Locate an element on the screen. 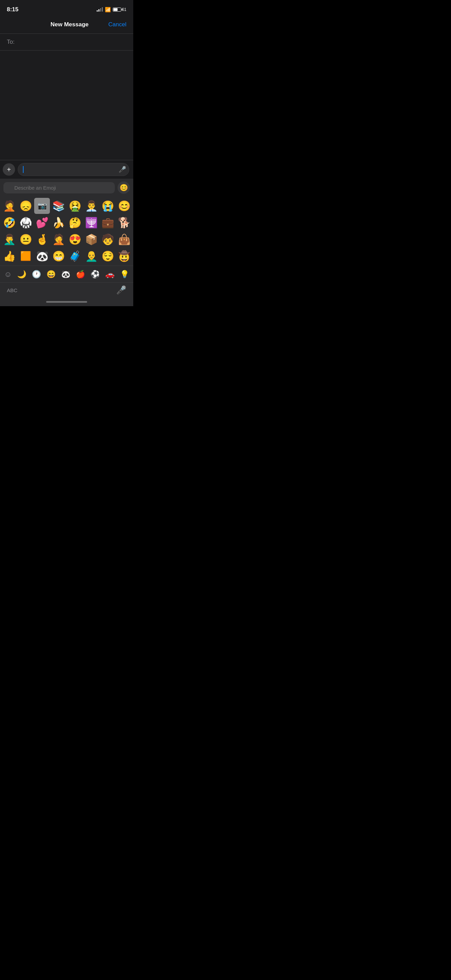 The width and height of the screenshot is (451, 980). emoji-cell: 🤞 is located at coordinates (42, 239).